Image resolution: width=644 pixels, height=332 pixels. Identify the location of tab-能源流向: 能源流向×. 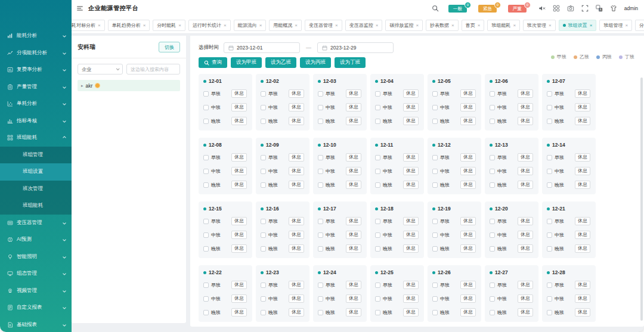
(250, 25).